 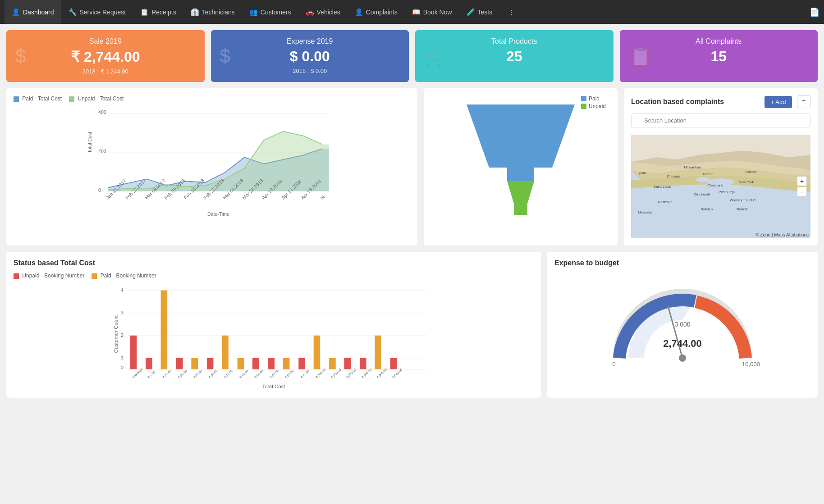 What do you see at coordinates (212, 162) in the screenshot?
I see `line-chart-svg: 400 200 0 Total Cost Jan 12,2017 Feb 22,…` at bounding box center [212, 162].